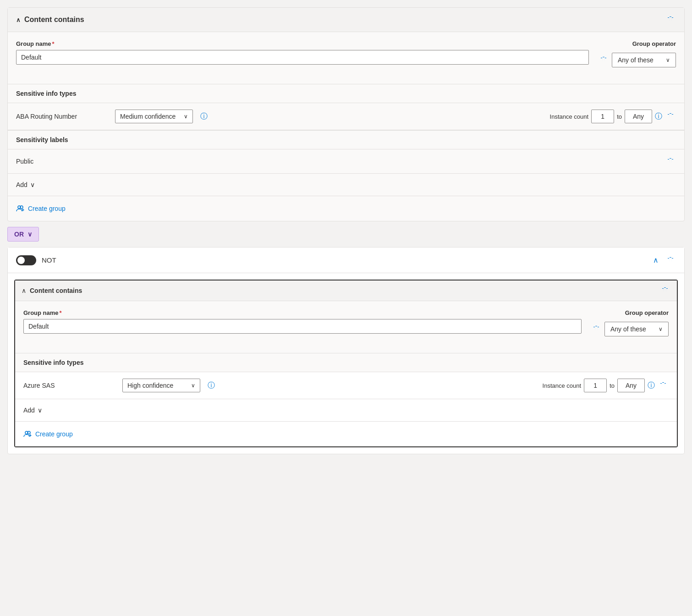 Image resolution: width=692 pixels, height=616 pixels. What do you see at coordinates (346, 94) in the screenshot?
I see `section1-sensitive-info-label: Sensitive info types` at bounding box center [346, 94].